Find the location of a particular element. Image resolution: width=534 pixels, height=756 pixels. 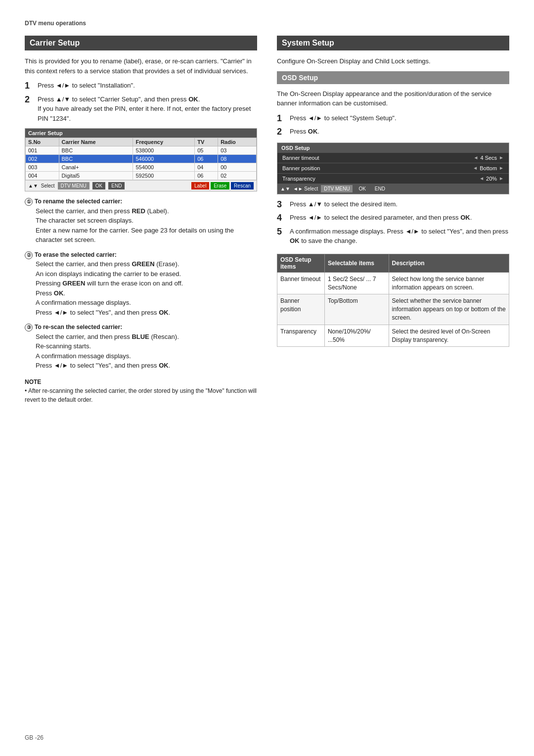

osd-row-label: Transparency is located at coordinates (299, 179).